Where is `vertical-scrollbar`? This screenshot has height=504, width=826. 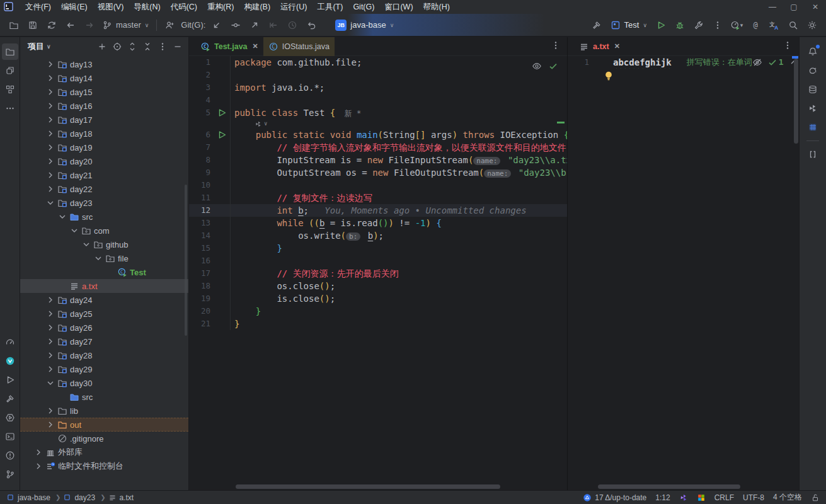
vertical-scrollbar is located at coordinates (796, 101).